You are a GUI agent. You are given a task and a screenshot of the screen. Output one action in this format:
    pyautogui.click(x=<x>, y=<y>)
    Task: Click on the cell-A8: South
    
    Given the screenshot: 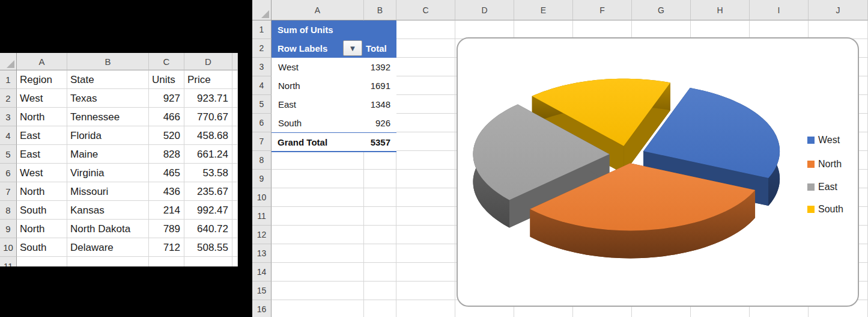 What is the action you would take?
    pyautogui.click(x=42, y=211)
    